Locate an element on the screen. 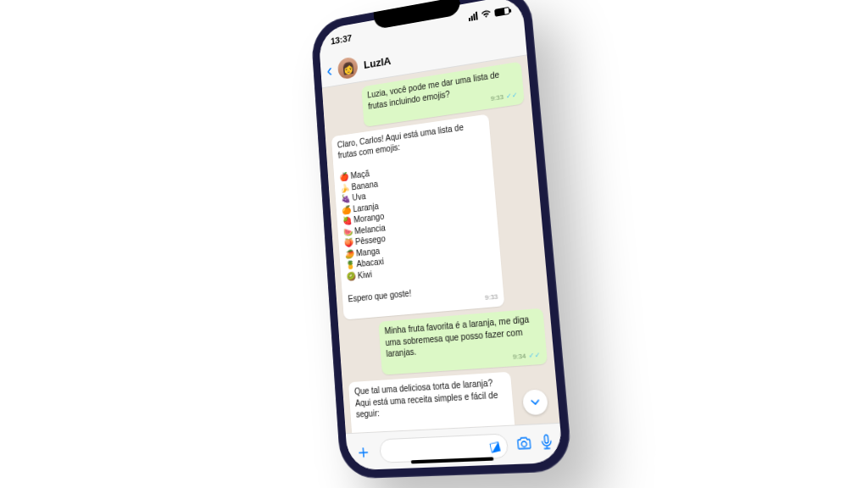  avatar: 👩 is located at coordinates (348, 68).